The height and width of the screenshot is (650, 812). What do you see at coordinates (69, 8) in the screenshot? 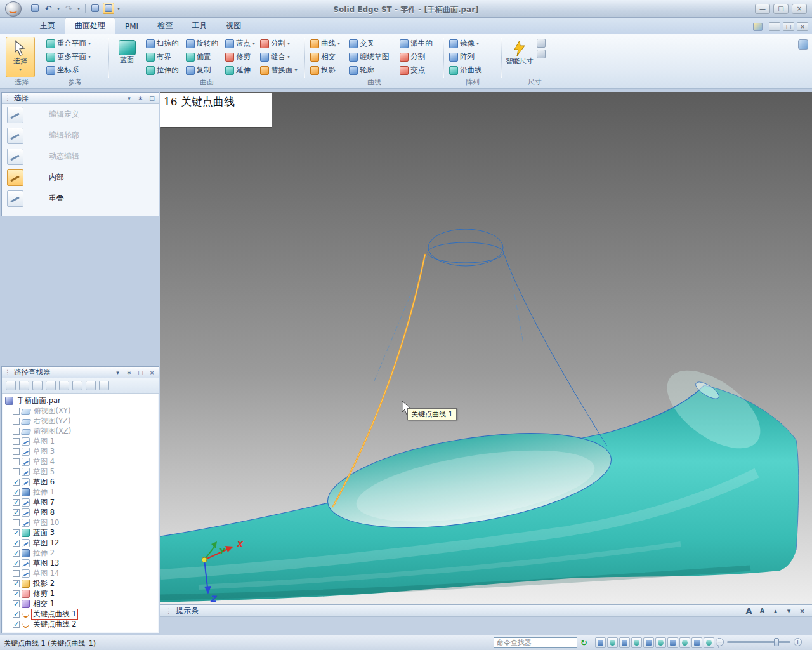
I see `redo-icon: ↷` at bounding box center [69, 8].